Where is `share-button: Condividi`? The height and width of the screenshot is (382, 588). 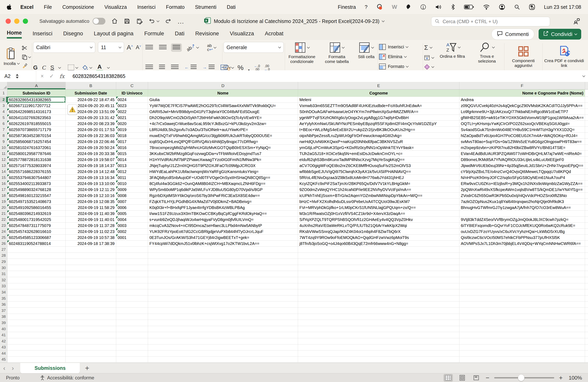
share-button: Condividi is located at coordinates (560, 34).